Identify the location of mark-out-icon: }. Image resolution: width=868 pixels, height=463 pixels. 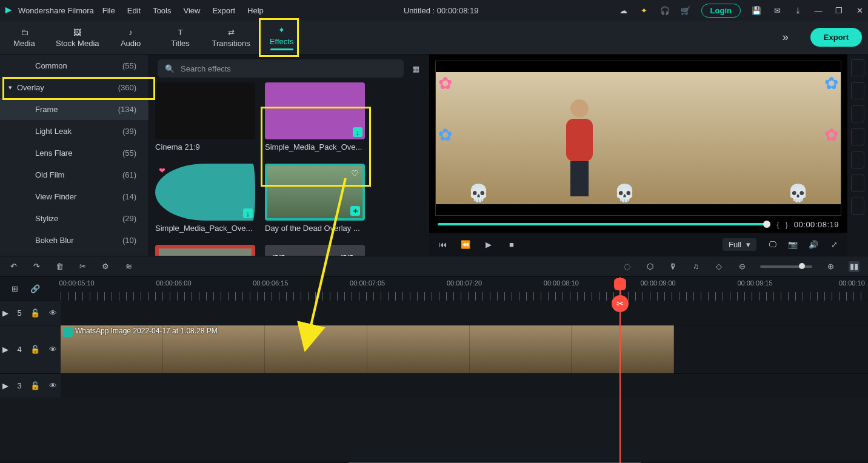
(786, 224).